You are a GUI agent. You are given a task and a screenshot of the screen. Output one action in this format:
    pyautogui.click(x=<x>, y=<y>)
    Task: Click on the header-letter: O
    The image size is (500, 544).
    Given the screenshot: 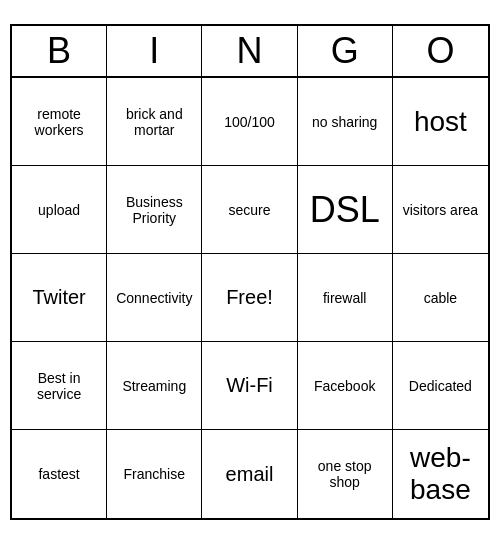 What is the action you would take?
    pyautogui.click(x=440, y=51)
    